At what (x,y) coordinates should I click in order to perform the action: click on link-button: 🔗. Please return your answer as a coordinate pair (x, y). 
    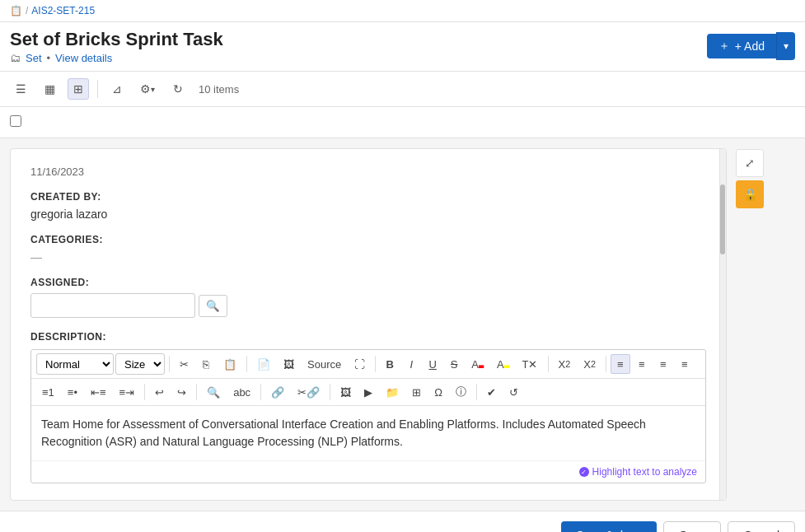
    Looking at the image, I should click on (278, 392).